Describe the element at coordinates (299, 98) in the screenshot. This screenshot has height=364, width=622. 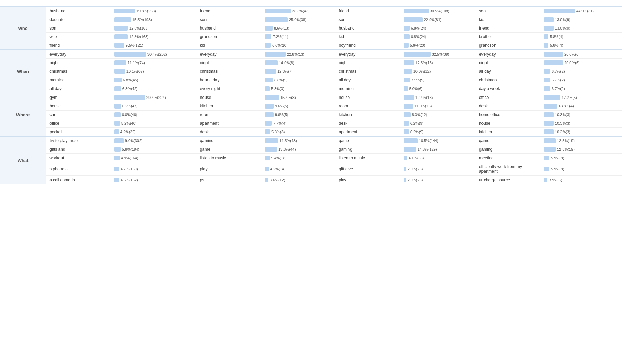
I see `bar-cell: 15.4%(8)` at that location.